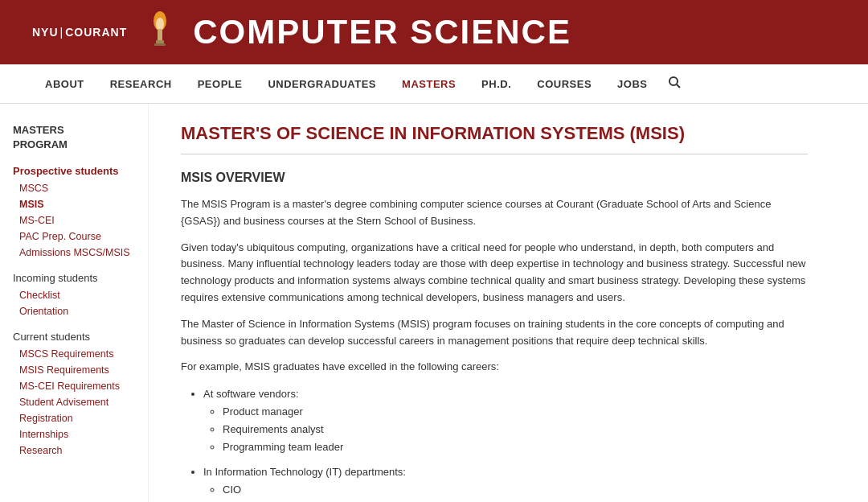  Describe the element at coordinates (74, 204) in the screenshot. I see `sidebar-link-msis: MSIS` at that location.